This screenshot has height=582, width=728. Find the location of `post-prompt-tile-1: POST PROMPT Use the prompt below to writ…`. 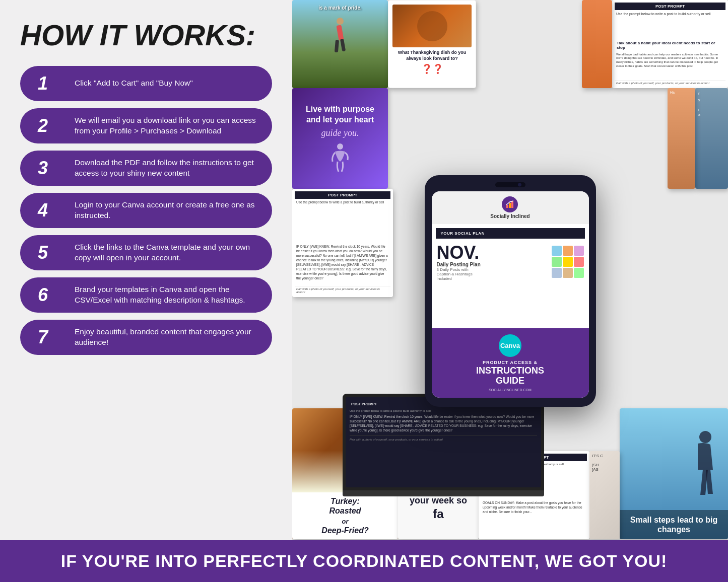

post-prompt-tile-1: POST PROMPT Use the prompt below to writ… is located at coordinates (670, 44).